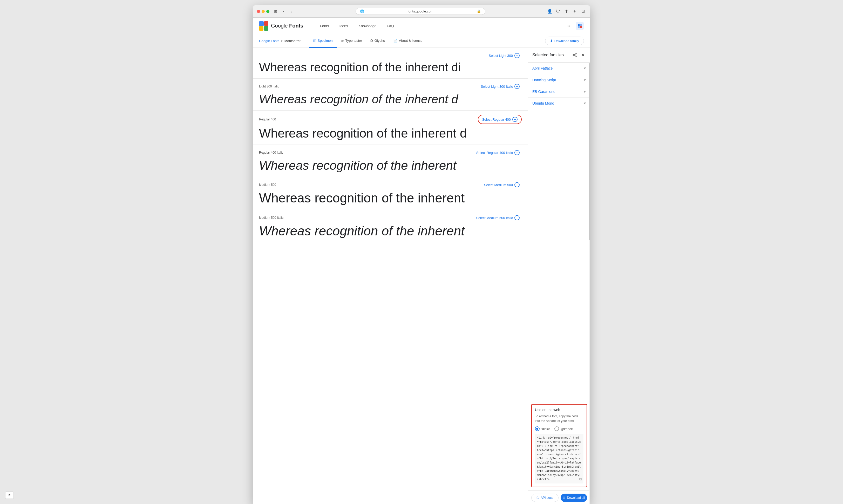 This screenshot has width=843, height=504. I want to click on sidebar-toggle-icon: ⊞, so click(276, 12).